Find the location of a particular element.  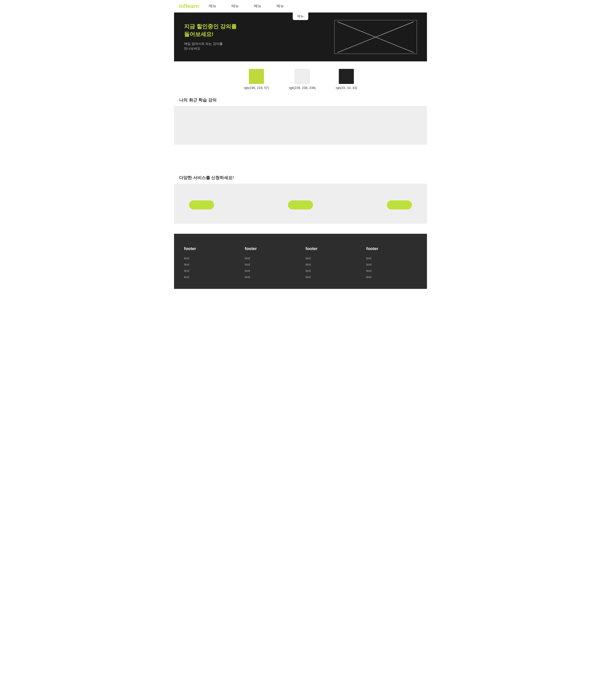

logo: Inflearn is located at coordinates (189, 6).